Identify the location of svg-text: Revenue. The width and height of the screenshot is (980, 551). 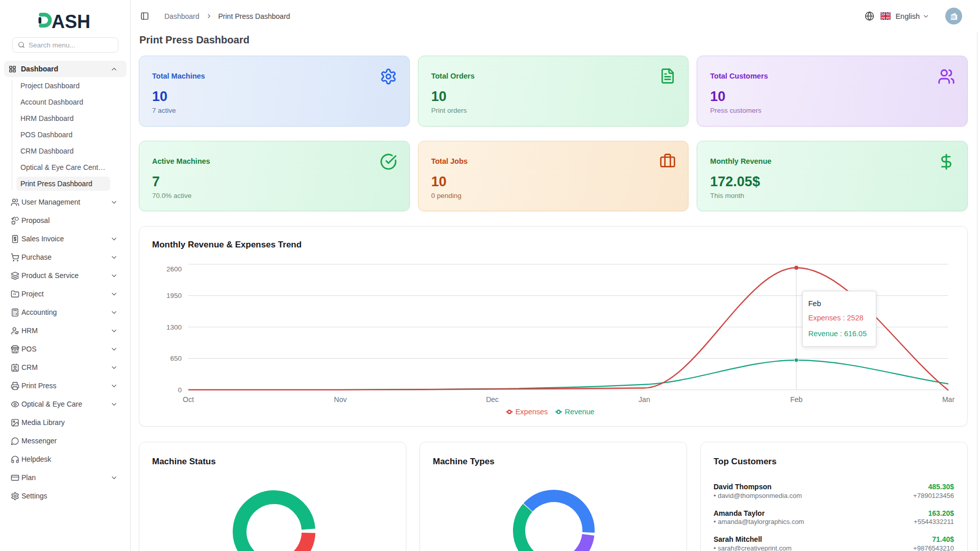
(580, 412).